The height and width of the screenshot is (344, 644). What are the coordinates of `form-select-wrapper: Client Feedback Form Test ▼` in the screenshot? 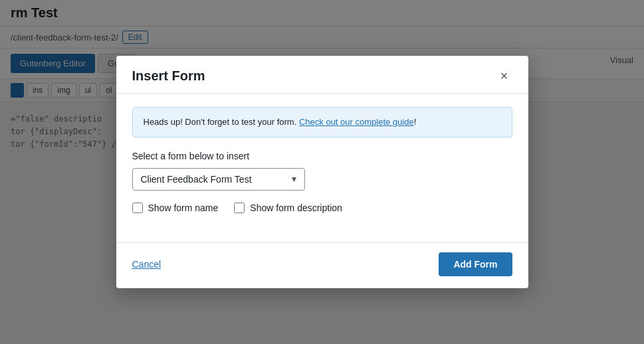 It's located at (219, 179).